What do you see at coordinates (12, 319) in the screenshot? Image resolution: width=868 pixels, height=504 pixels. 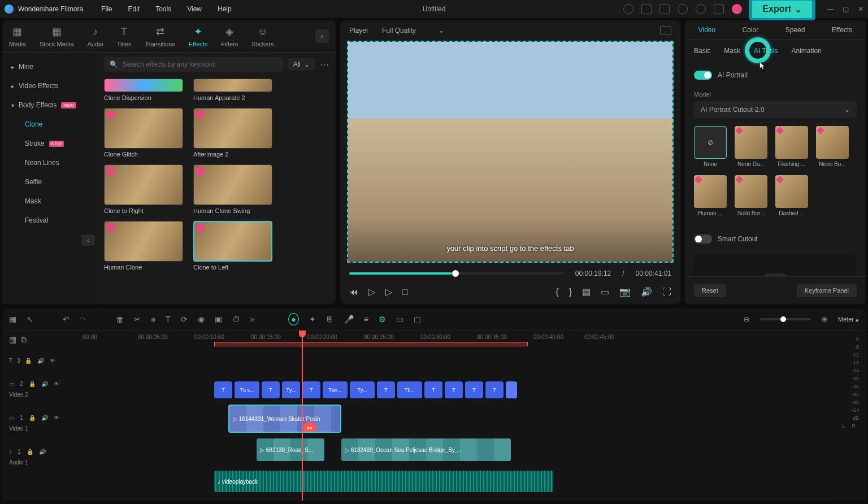 I see `layout-grid-icon: ▦` at bounding box center [12, 319].